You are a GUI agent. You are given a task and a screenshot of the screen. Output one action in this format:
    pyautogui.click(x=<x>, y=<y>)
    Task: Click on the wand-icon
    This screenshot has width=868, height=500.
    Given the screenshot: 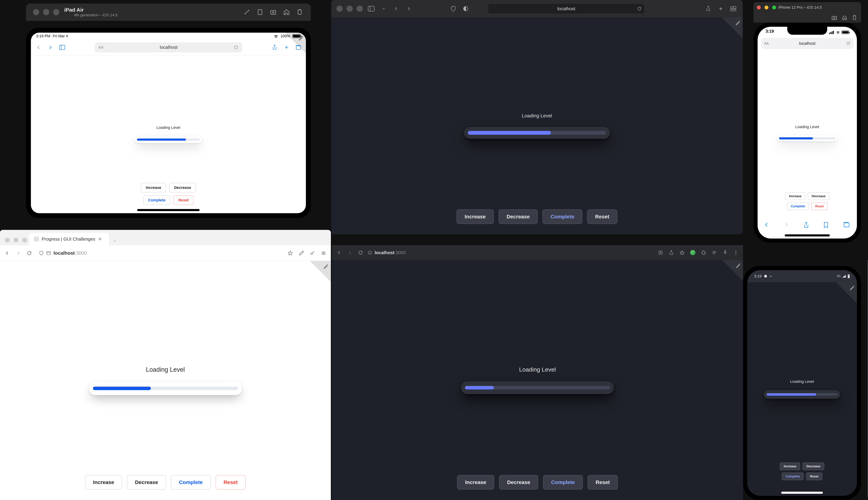 What is the action you would take?
    pyautogui.click(x=247, y=12)
    